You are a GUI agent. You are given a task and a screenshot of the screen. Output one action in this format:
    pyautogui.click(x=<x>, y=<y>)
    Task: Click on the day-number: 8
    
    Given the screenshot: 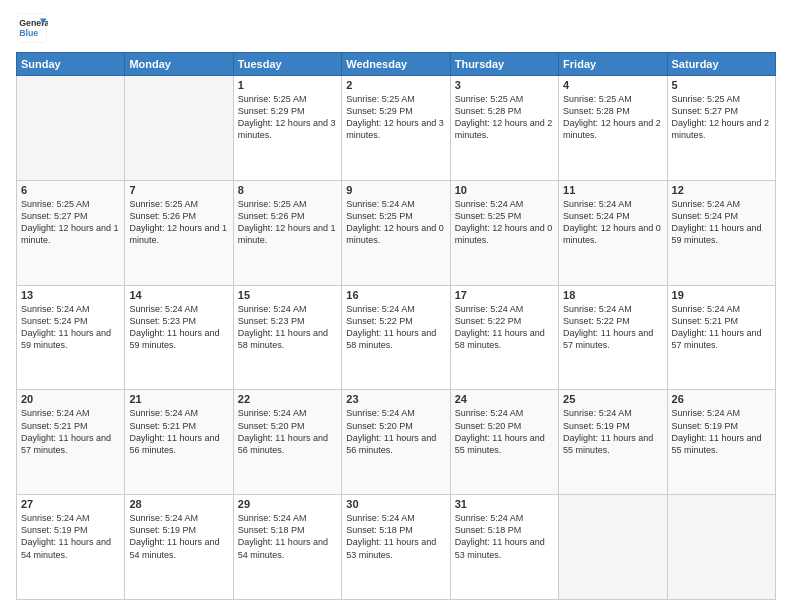 What is the action you would take?
    pyautogui.click(x=288, y=190)
    